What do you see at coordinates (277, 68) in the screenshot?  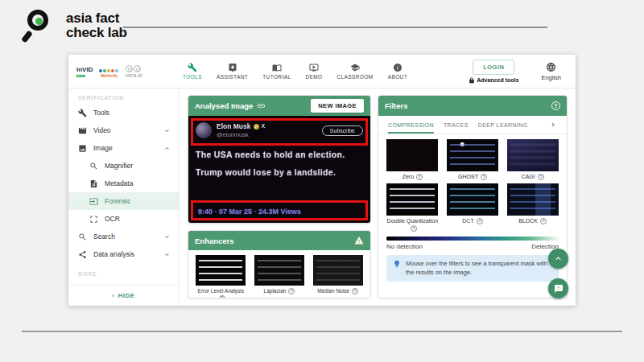 I see `book-icon` at bounding box center [277, 68].